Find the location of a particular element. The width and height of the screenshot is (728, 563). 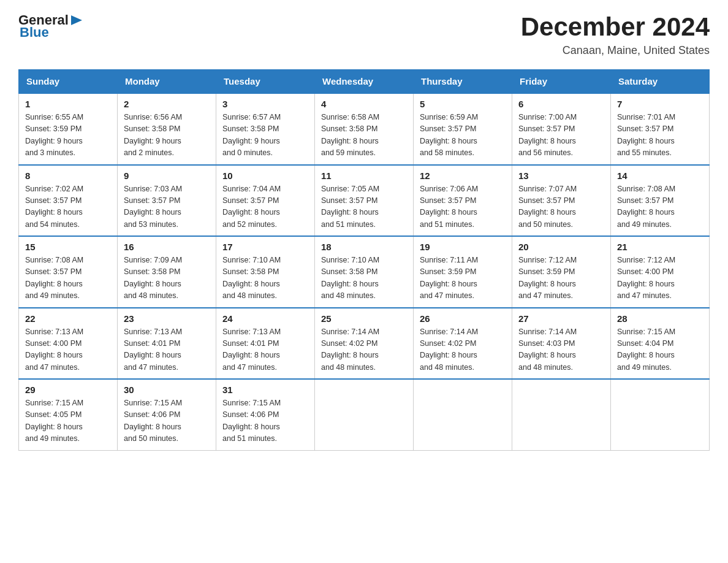

day-number: 7 is located at coordinates (660, 104).